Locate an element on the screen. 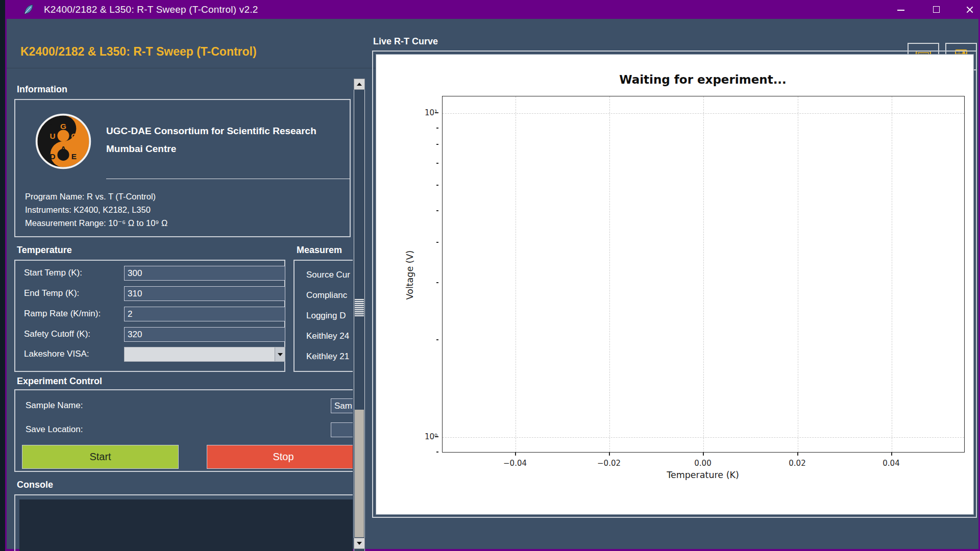  sash-grip-handle is located at coordinates (359, 308).